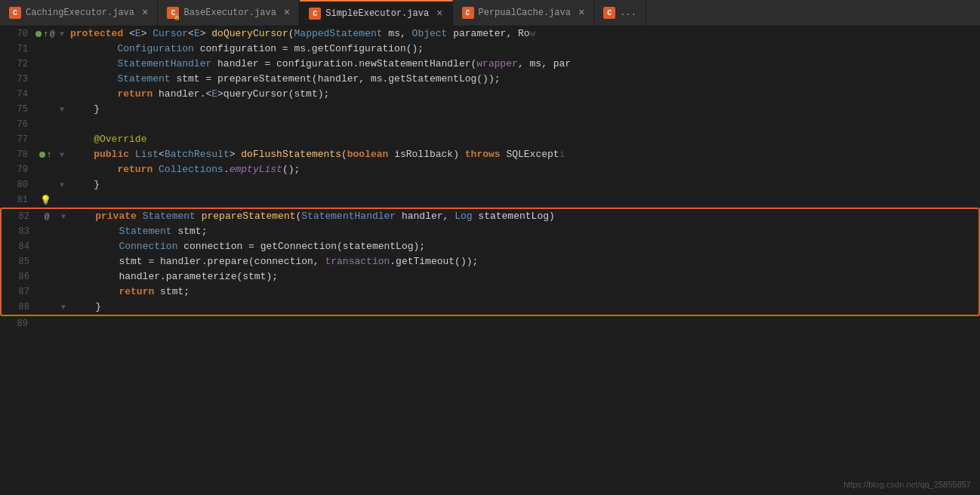  I want to click on line-71: 71 Configuration configuration = ms.getC…, so click(490, 49).